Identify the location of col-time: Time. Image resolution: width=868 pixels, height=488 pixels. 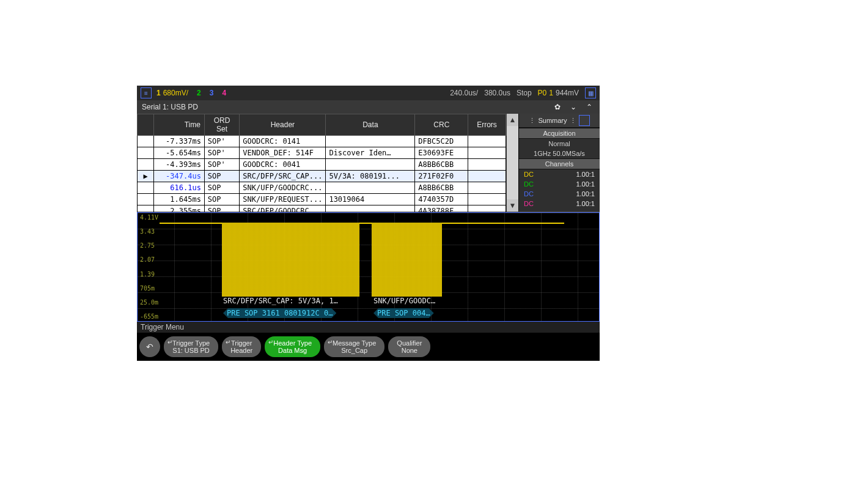
(180, 125).